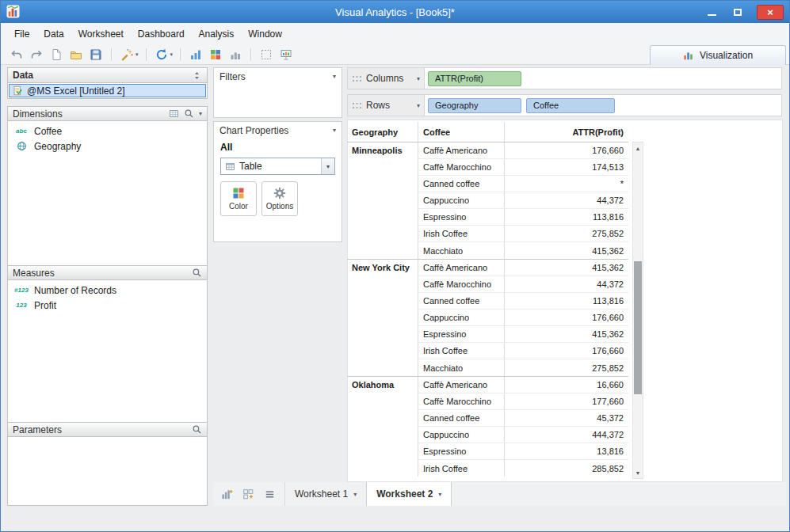 The image size is (790, 532). I want to click on table-row: Cappuccino176,660, so click(523, 318).